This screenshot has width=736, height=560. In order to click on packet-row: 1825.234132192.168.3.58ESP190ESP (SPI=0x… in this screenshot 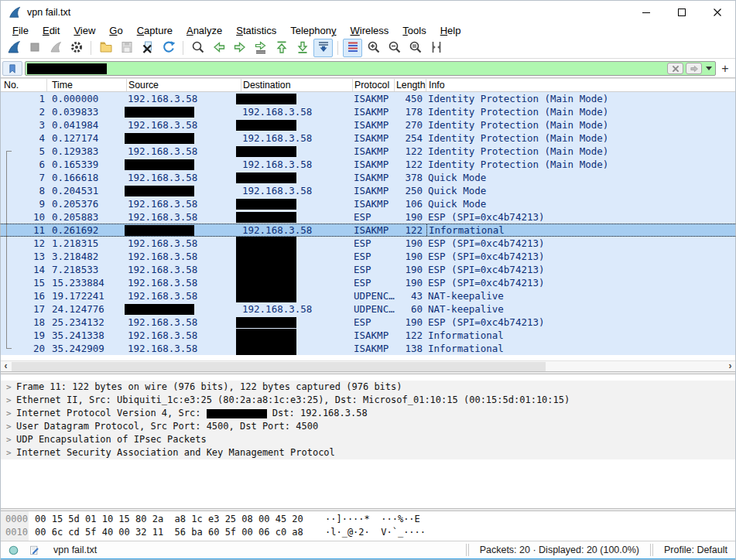, I will do `click(368, 322)`.